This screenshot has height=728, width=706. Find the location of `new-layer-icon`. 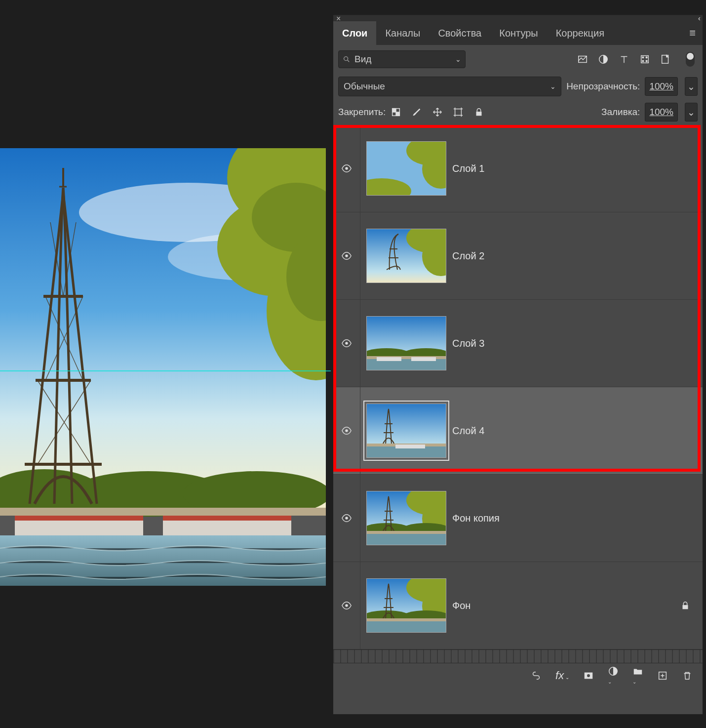

new-layer-icon is located at coordinates (663, 676).